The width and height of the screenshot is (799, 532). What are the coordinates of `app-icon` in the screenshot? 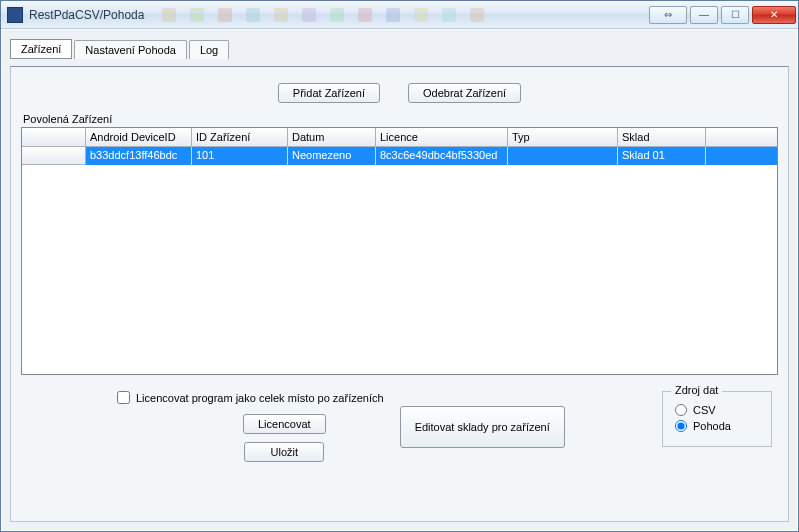 It's located at (15, 15).